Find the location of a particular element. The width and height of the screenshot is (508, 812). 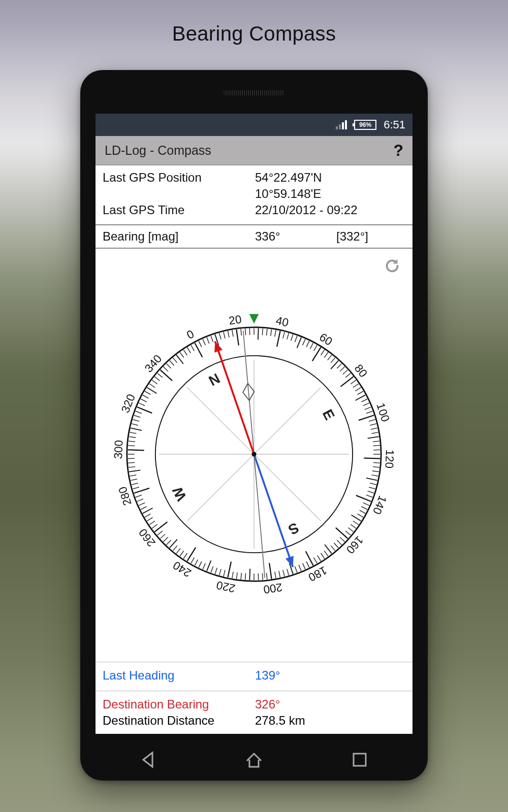

page-title: Bearing Compass is located at coordinates (254, 22).